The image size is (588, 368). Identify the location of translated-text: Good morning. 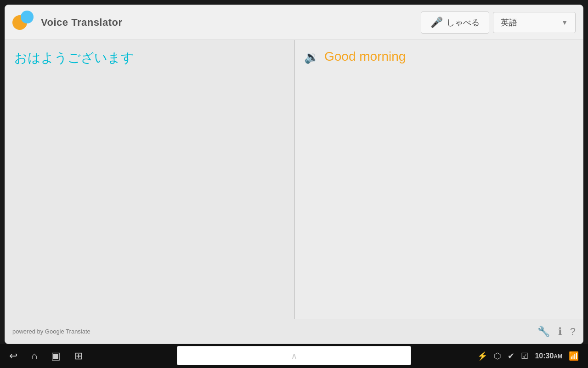
(365, 57).